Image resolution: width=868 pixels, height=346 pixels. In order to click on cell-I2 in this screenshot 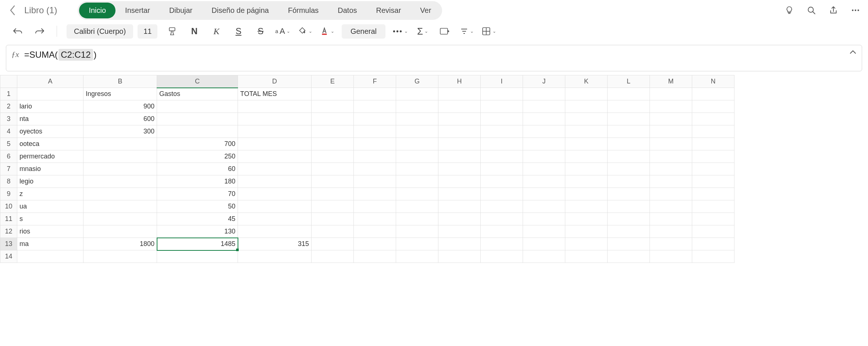, I will do `click(502, 107)`.